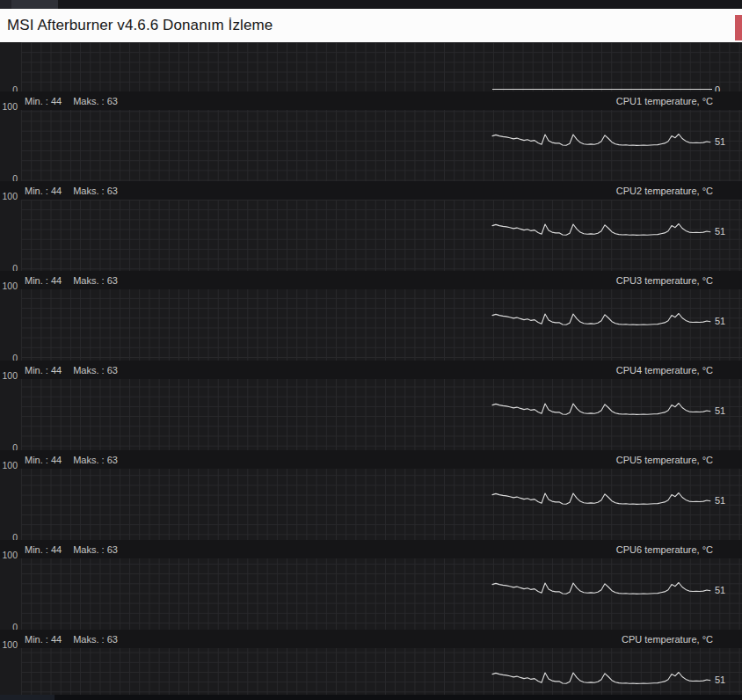 This screenshot has height=700, width=742. I want to click on bottom-edge-tab, so click(27, 697).